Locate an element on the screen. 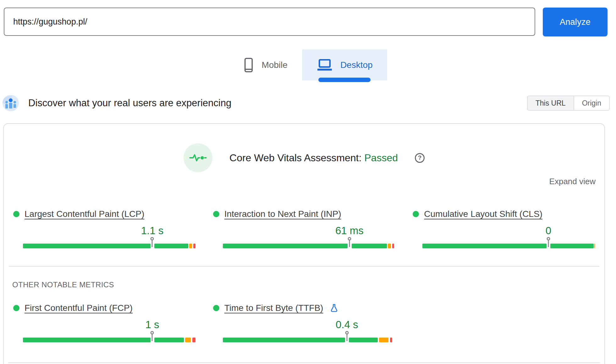 Image resolution: width=616 pixels, height=364 pixels. metric-ttfb-distribution-bar is located at coordinates (309, 340).